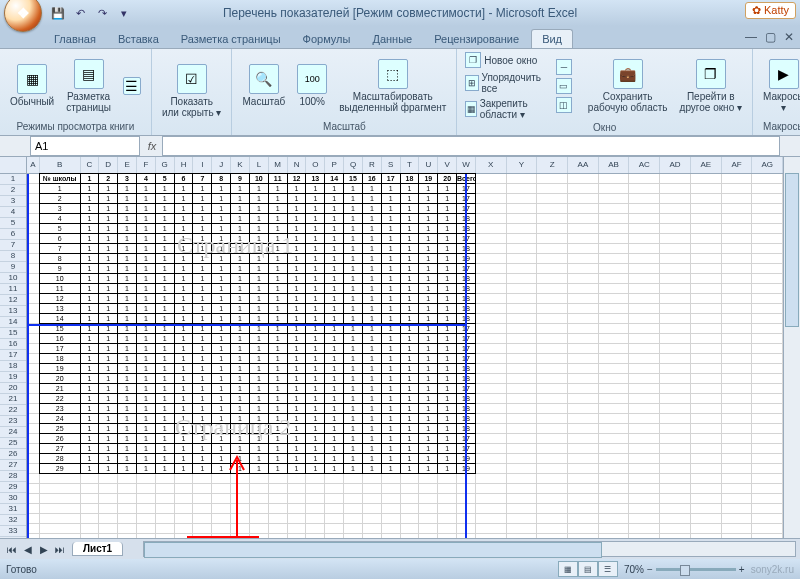 This screenshot has height=579, width=800. What do you see at coordinates (13, 234) in the screenshot?
I see `row-header: 6` at bounding box center [13, 234].